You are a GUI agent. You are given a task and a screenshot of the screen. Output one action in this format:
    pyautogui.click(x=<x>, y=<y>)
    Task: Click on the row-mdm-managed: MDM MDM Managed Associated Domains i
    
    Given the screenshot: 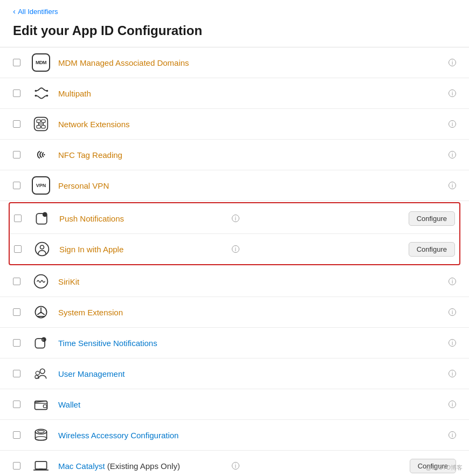 What is the action you would take?
    pyautogui.click(x=235, y=63)
    